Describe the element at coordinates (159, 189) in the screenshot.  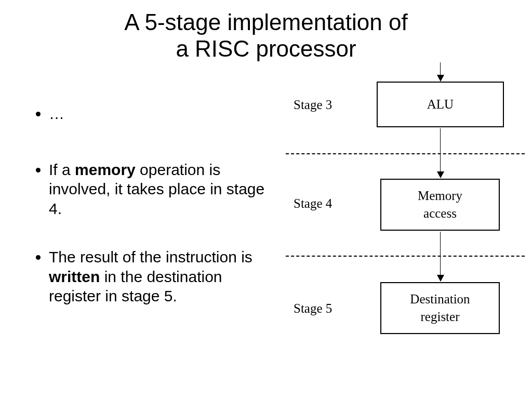
I see `bullet-2: If a memory operation is involved, it ta…` at that location.